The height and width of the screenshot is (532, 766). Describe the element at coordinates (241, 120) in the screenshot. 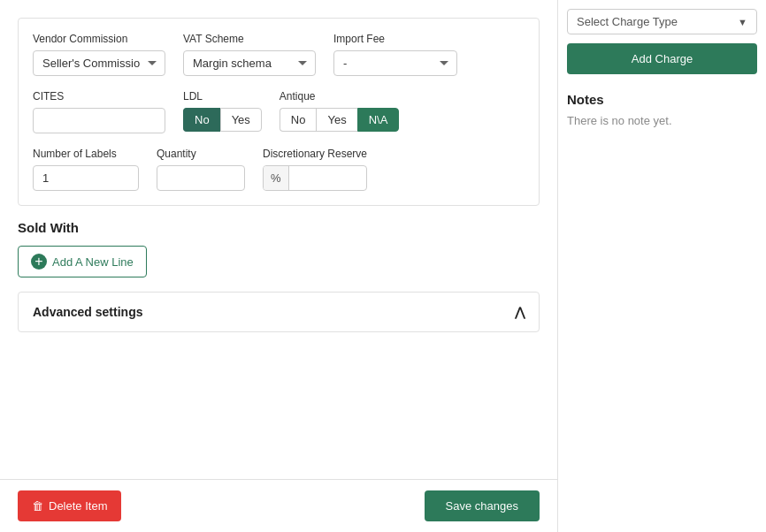

I see `ldl-yes-button: Yes` at that location.